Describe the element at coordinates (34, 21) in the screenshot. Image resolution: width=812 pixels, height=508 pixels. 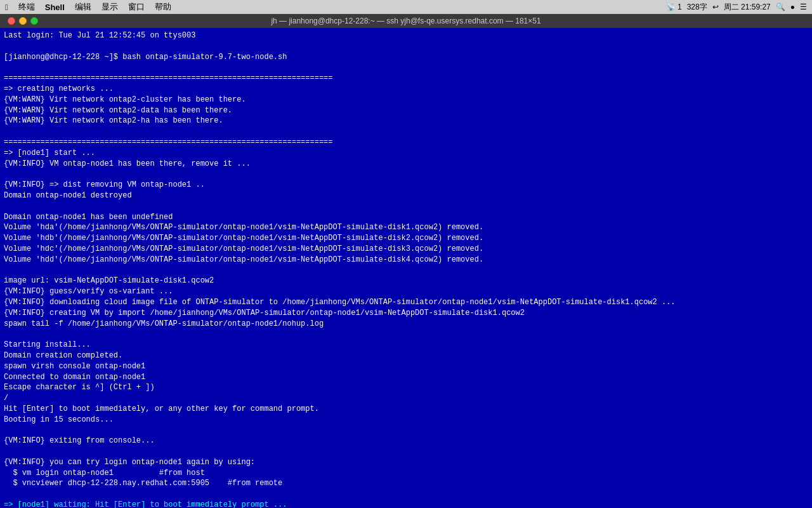
I see `maximize-button` at that location.